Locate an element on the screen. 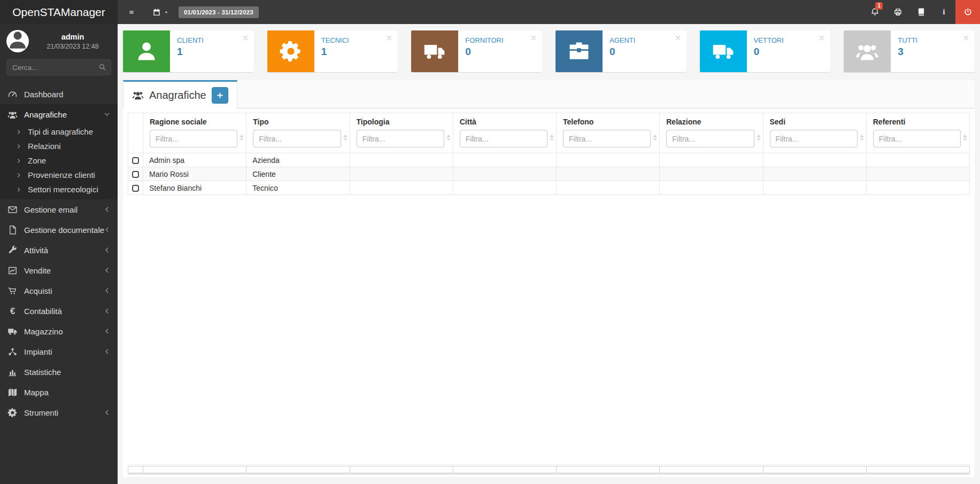 This screenshot has height=484, width=980. infobox-label: CLIENTI is located at coordinates (190, 41).